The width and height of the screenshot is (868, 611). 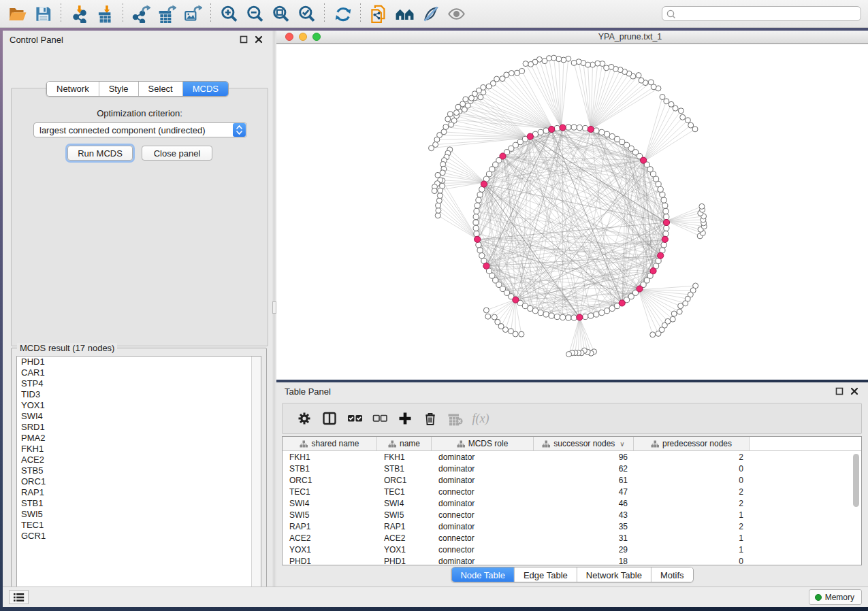 I want to click on share-network-document-button, so click(x=379, y=14).